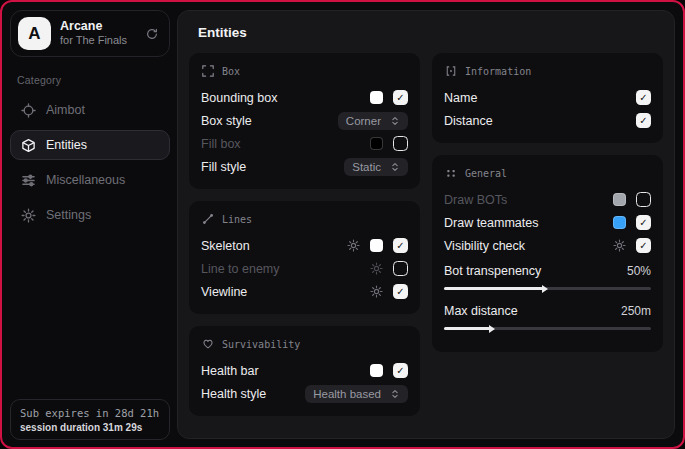 This screenshot has width=685, height=449. What do you see at coordinates (304, 370) in the screenshot?
I see `setting-row-health-bar: Health bar` at bounding box center [304, 370].